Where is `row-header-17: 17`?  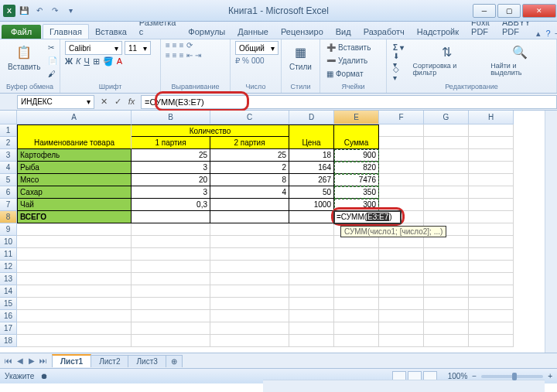
row-header-17: 17 is located at coordinates (9, 329).